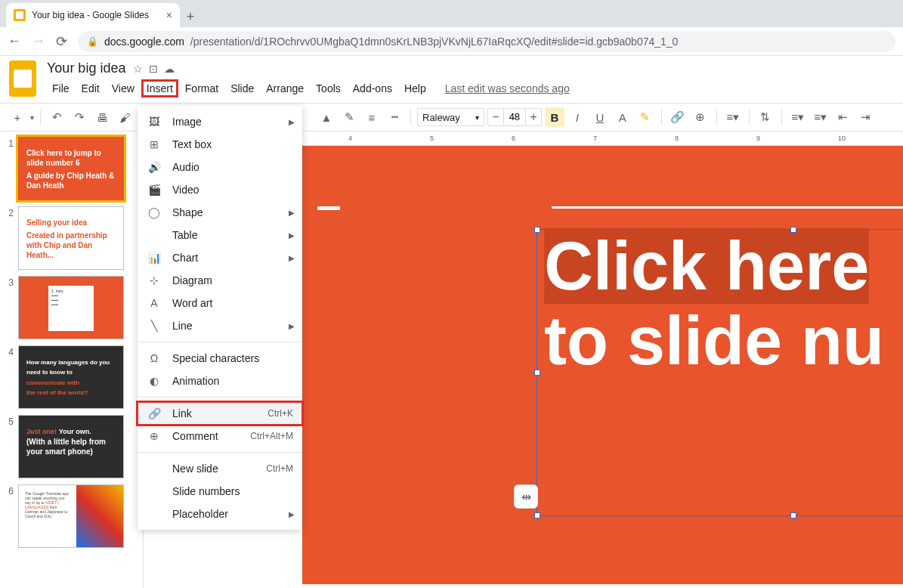  What do you see at coordinates (8, 212) in the screenshot?
I see `slide-number: 2` at bounding box center [8, 212].